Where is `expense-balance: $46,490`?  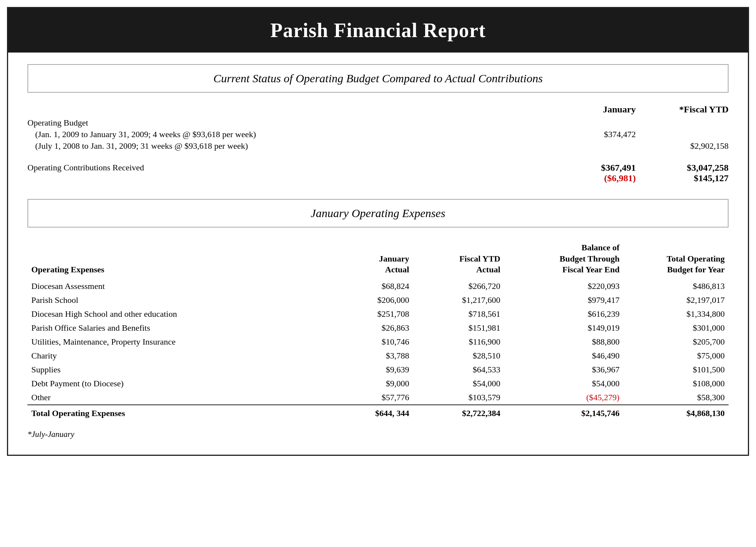 expense-balance: $46,490 is located at coordinates (564, 356).